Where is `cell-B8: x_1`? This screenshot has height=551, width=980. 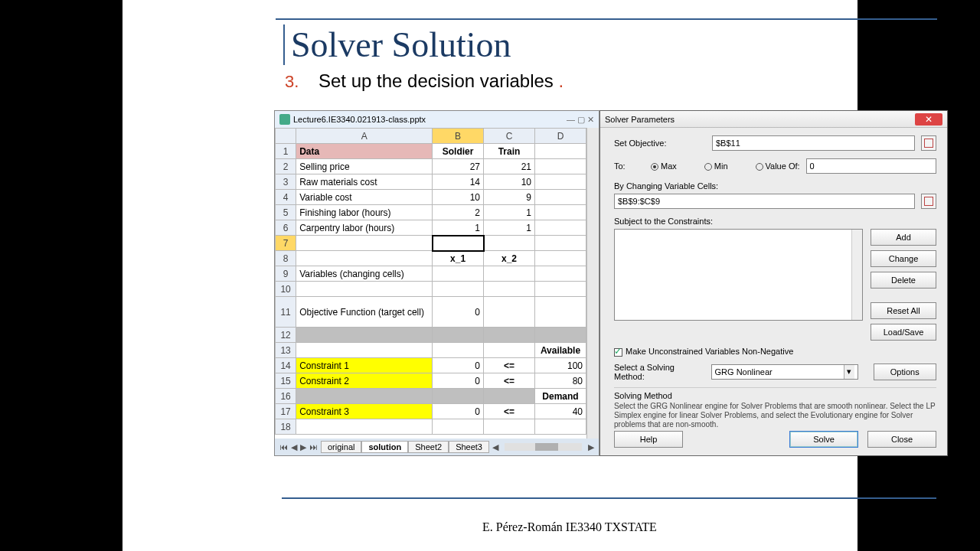 cell-B8: x_1 is located at coordinates (458, 259).